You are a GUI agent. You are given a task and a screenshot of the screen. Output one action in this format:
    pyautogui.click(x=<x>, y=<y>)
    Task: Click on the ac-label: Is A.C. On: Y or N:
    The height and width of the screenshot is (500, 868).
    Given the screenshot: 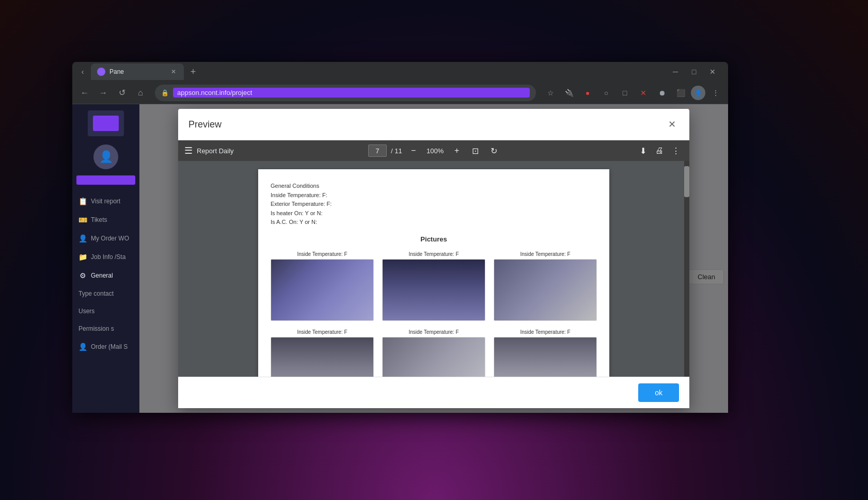 What is the action you would take?
    pyautogui.click(x=434, y=222)
    